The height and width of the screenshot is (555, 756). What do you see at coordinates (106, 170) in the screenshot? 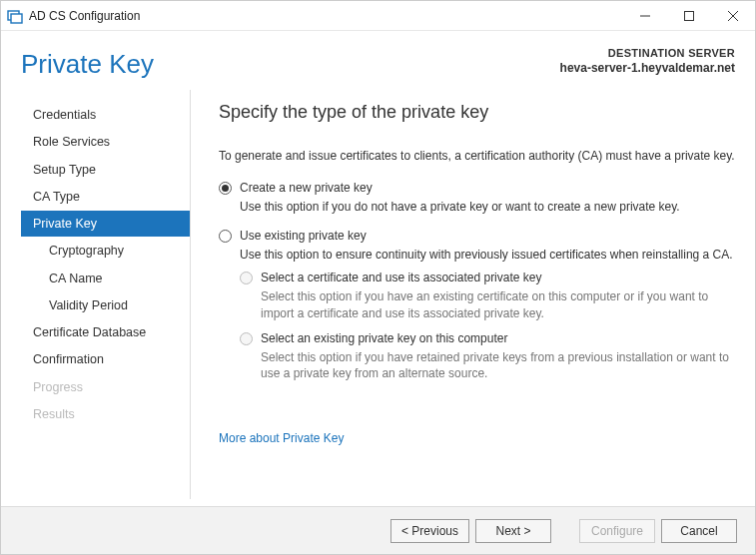
I see `sidebar-item-setup-type: Setup Type` at bounding box center [106, 170].